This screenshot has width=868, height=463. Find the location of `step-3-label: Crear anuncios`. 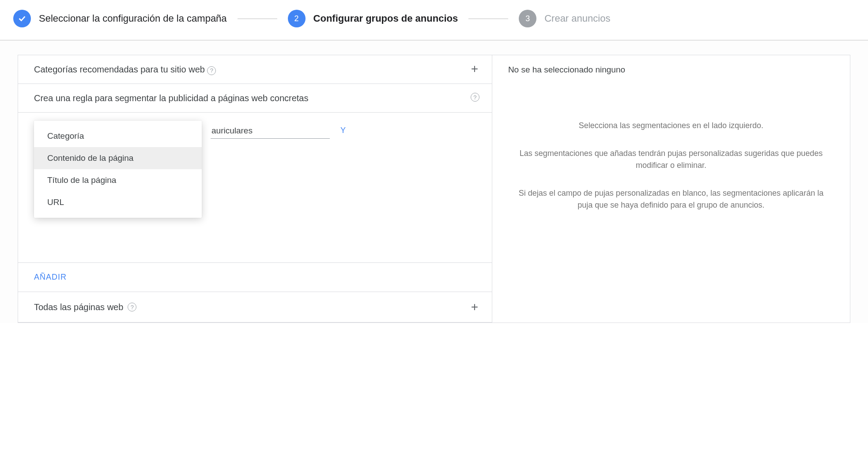

step-3-label: Crear anuncios is located at coordinates (577, 19).